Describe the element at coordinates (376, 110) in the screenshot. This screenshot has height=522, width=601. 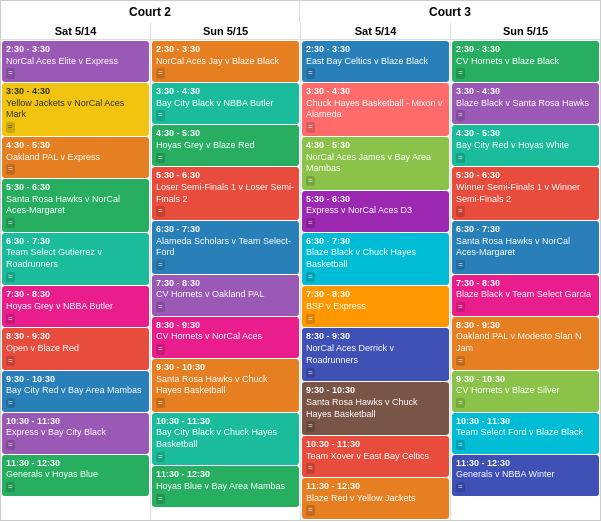
I see `list-item: 3:30 - 4:30Chuck Hayes Basketball - Mixo…` at that location.